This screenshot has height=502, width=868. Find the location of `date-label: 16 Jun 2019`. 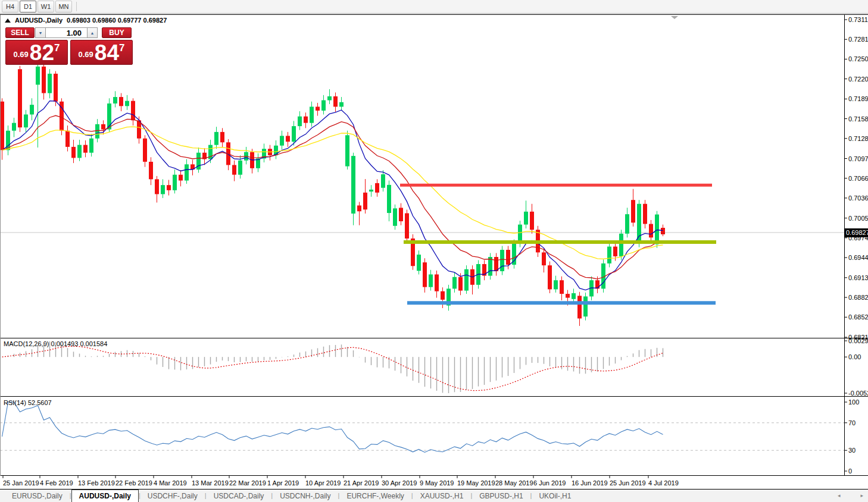

date-label: 16 Jun 2019 is located at coordinates (589, 483).